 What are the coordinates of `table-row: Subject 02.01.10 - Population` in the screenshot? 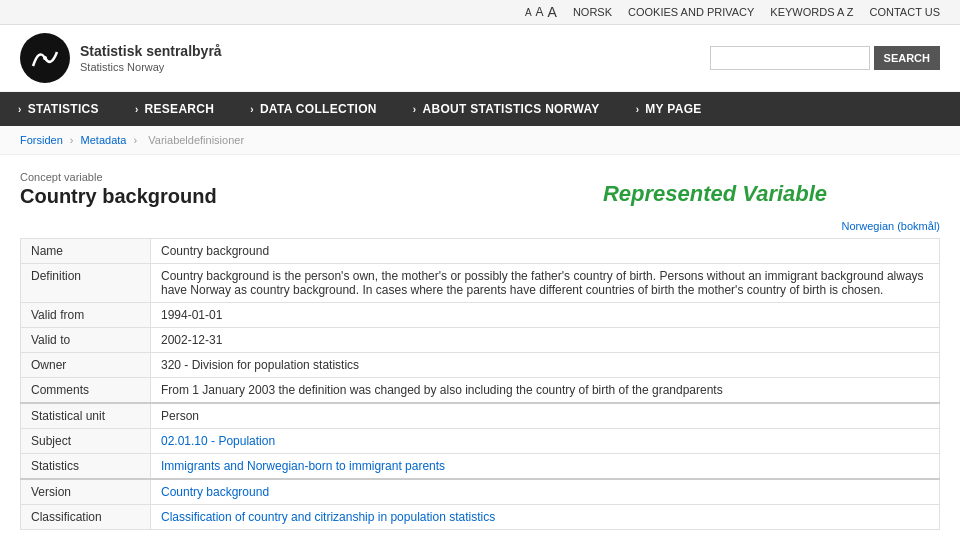 It's located at (480, 442).